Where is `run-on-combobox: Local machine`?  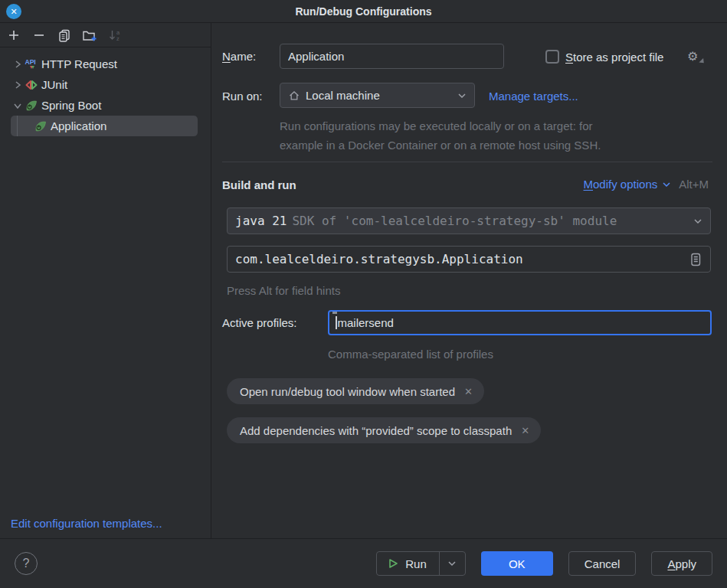
run-on-combobox: Local machine is located at coordinates (377, 95).